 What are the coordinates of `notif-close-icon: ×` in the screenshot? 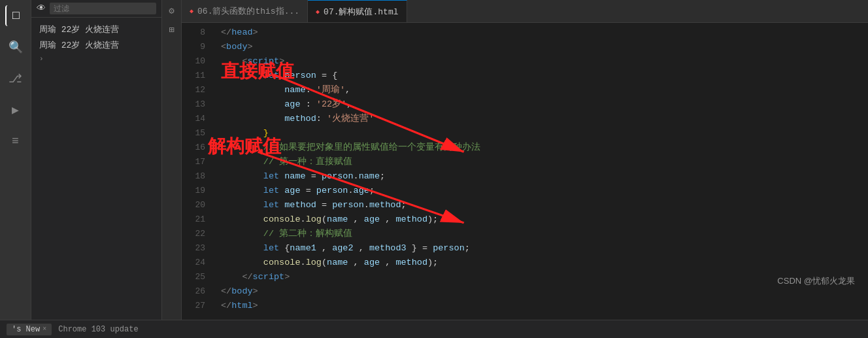 It's located at (44, 330).